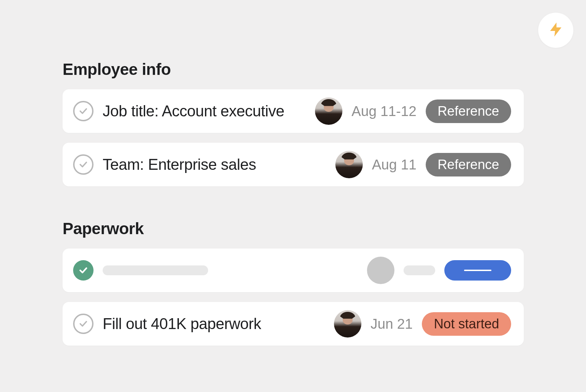 Image resolution: width=586 pixels, height=392 pixels. I want to click on task-row: Job title: Account executive Aug 11-12 R…, so click(293, 111).